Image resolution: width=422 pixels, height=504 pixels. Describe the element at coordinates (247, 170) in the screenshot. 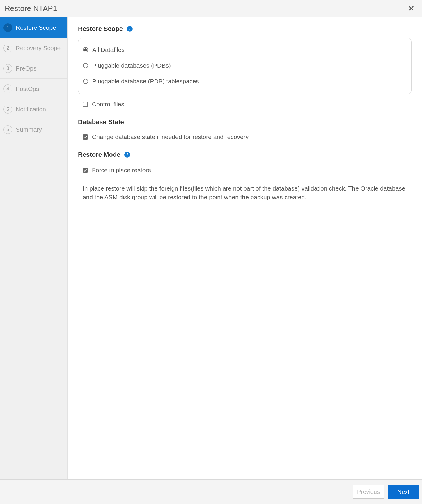

I see `checkbox-force-in-place: Force in place restore` at that location.